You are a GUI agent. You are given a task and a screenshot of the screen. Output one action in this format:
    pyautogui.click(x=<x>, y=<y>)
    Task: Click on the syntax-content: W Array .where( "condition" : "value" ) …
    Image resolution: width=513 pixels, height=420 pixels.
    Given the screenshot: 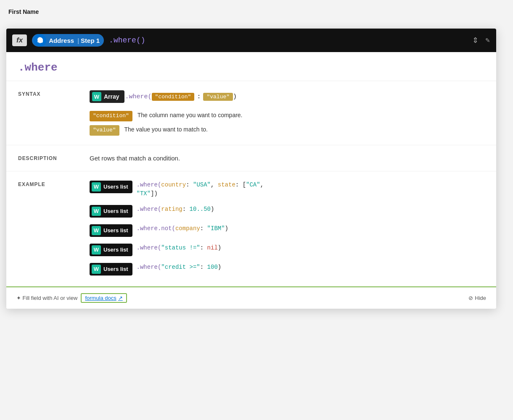 What is the action you would take?
    pyautogui.click(x=287, y=113)
    